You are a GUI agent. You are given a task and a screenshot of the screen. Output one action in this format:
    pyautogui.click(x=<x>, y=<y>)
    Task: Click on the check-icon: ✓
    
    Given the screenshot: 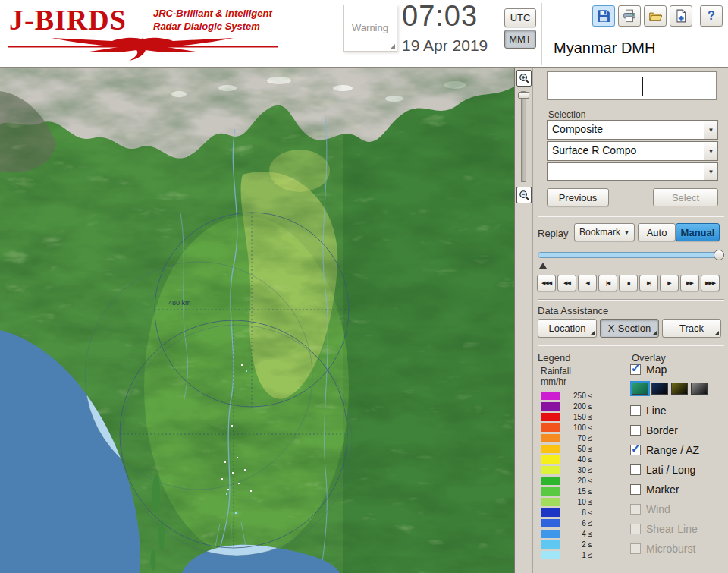 What is the action you would take?
    pyautogui.click(x=635, y=449)
    